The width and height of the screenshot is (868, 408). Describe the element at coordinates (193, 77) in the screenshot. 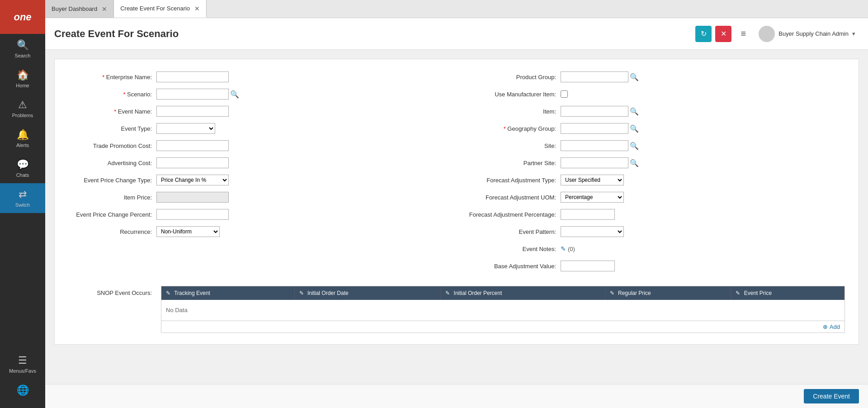

I see `enterprise-name-input` at that location.